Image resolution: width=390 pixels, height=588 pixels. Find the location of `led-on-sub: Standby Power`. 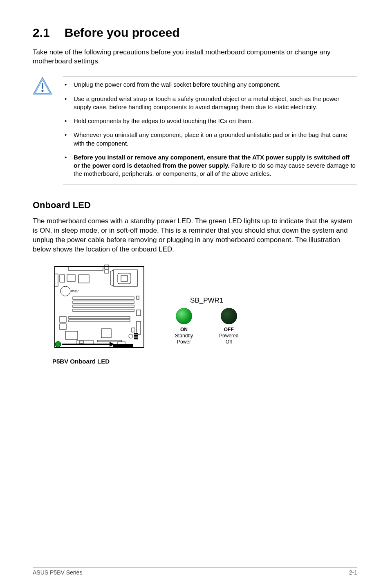

led-on-sub: Standby Power is located at coordinates (184, 339).